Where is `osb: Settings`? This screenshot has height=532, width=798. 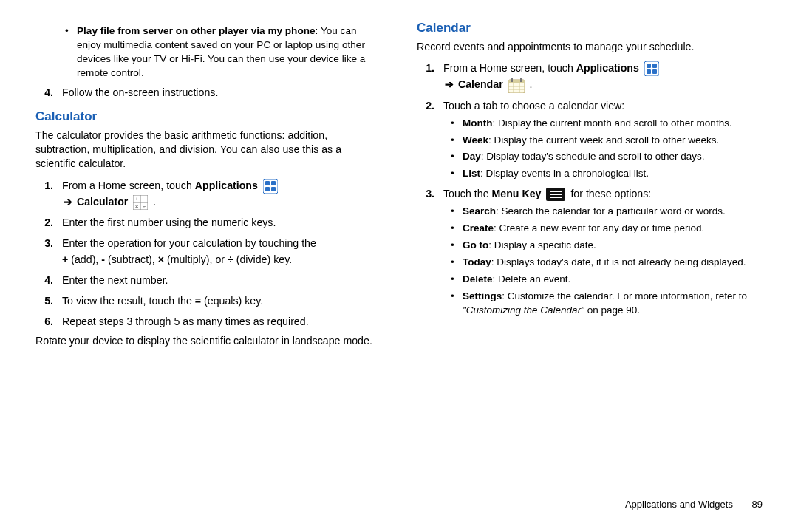
osb: Settings is located at coordinates (482, 296).